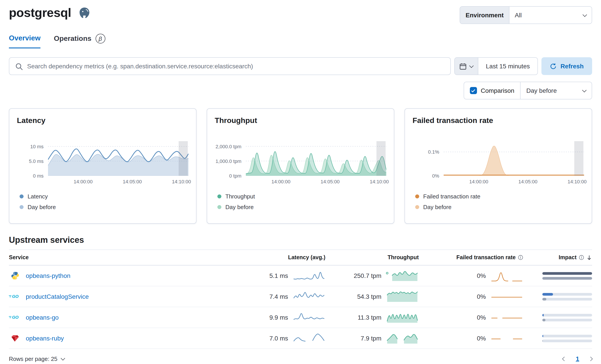 The height and width of the screenshot is (364, 601). I want to click on postgresql-icon, so click(84, 13).